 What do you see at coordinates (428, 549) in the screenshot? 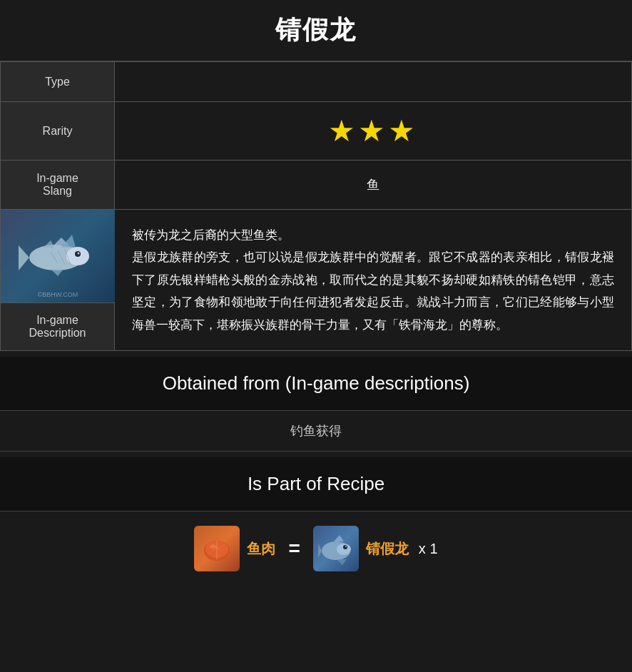
I see `result-quantity: x 1` at bounding box center [428, 549].